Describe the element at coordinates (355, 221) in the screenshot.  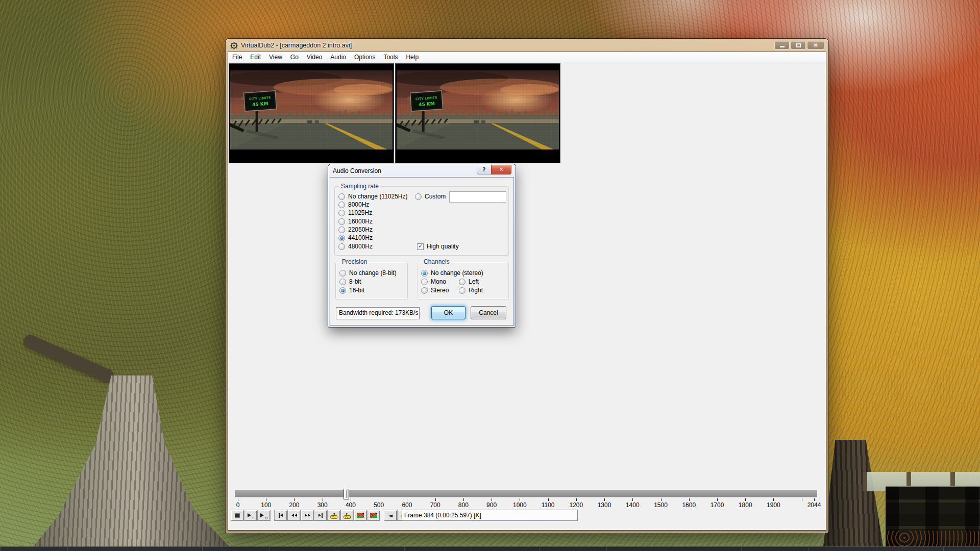
I see `radio-16000hz: 16000Hz` at that location.